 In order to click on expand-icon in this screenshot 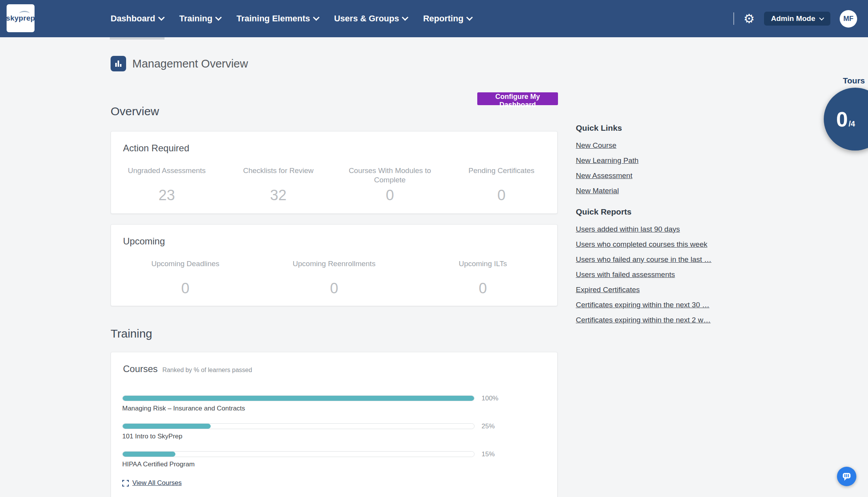, I will do `click(126, 483)`.